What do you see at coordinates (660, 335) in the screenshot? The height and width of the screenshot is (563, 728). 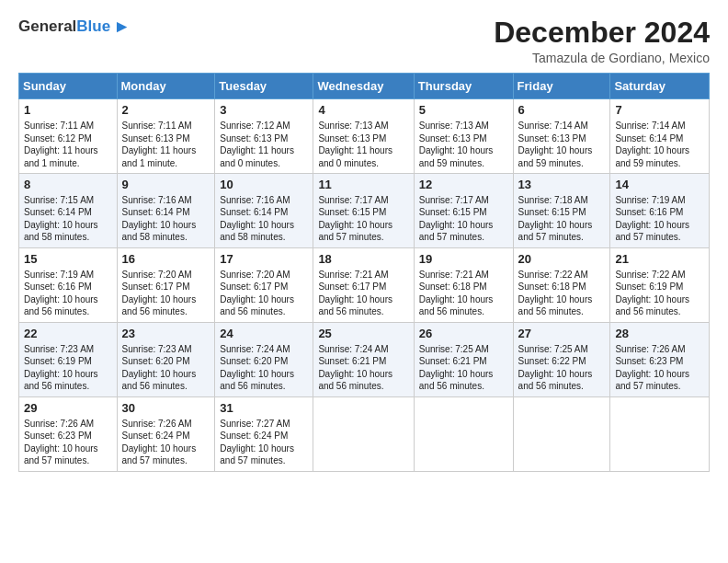 I see `day-number: 28` at bounding box center [660, 335].